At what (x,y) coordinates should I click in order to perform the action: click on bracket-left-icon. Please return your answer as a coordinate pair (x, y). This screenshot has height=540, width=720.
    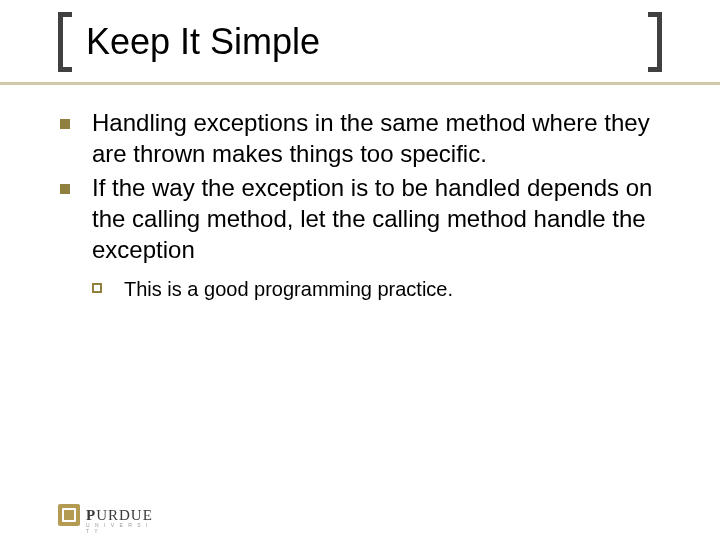
    Looking at the image, I should click on (65, 42).